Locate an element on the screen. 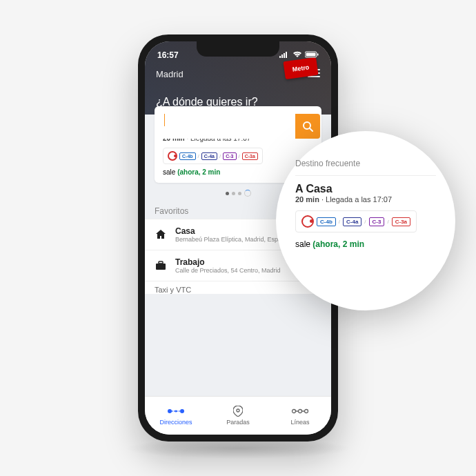 The width and height of the screenshot is (476, 476). magnify-label: Destino frecuente is located at coordinates (366, 163).